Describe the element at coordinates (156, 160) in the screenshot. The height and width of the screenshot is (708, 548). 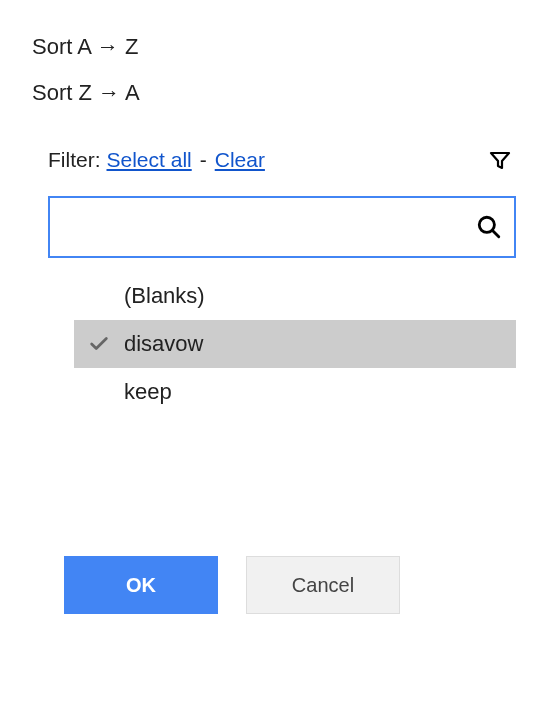
I see `filter-header-left: Filter: Select all - Clear` at that location.